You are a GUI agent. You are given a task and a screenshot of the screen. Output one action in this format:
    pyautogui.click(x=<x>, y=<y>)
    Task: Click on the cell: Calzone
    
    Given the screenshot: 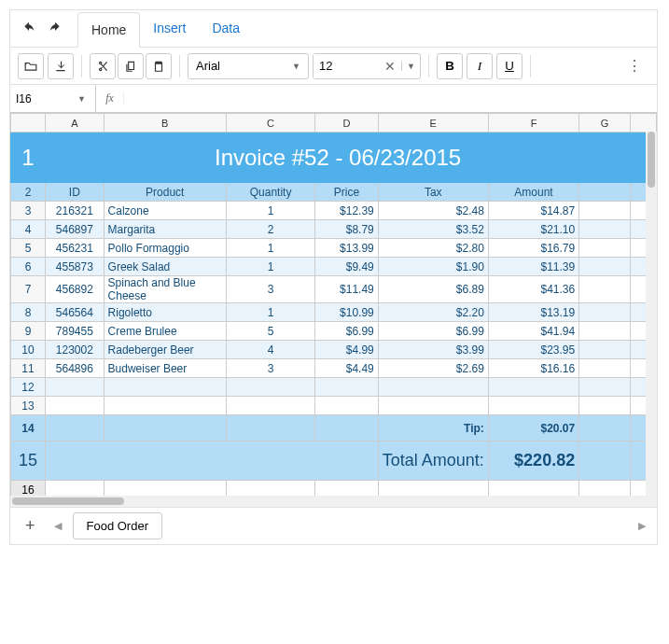 What is the action you would take?
    pyautogui.click(x=164, y=211)
    